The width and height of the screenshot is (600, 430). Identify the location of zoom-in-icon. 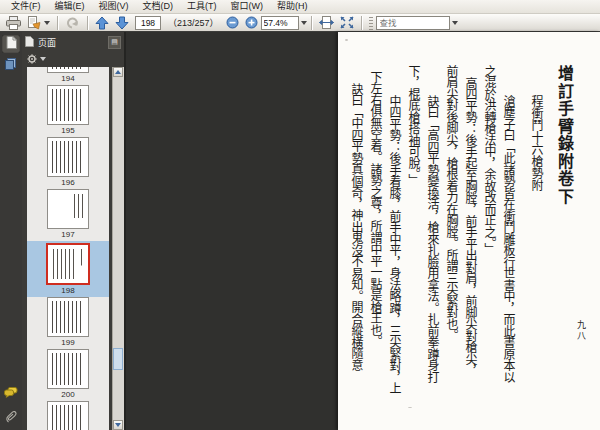
(252, 22).